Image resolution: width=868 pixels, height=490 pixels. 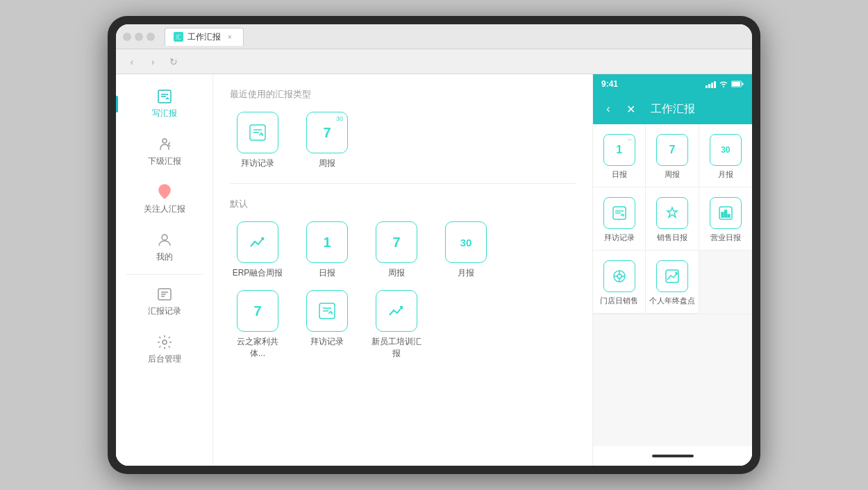 I want to click on mobile-panel: 9:41, so click(x=672, y=270).